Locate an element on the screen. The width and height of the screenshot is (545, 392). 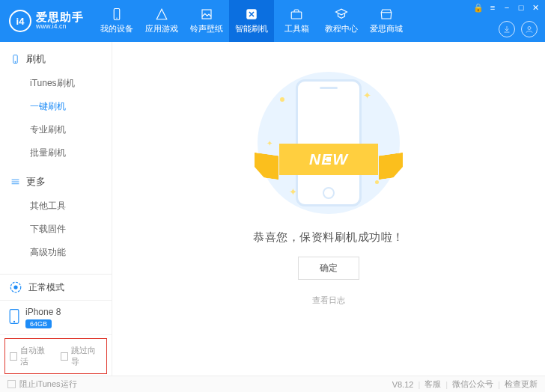
wallpaper-icon is located at coordinates (207, 14).